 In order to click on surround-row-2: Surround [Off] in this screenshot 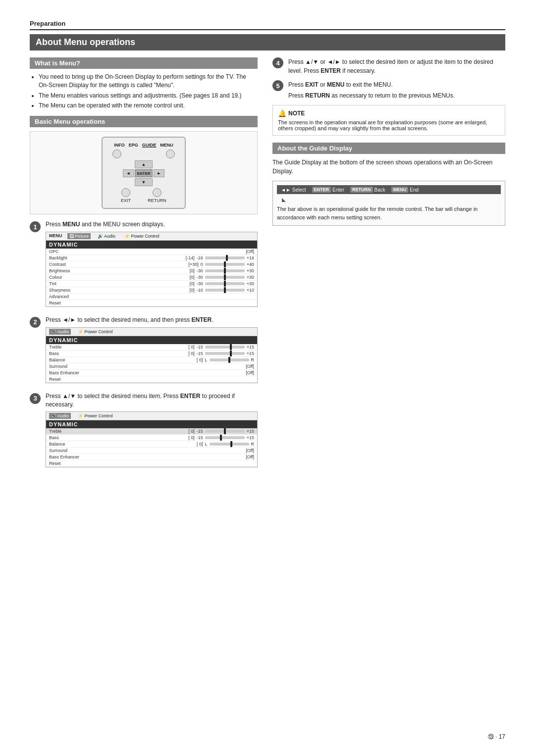, I will do `click(152, 366)`.